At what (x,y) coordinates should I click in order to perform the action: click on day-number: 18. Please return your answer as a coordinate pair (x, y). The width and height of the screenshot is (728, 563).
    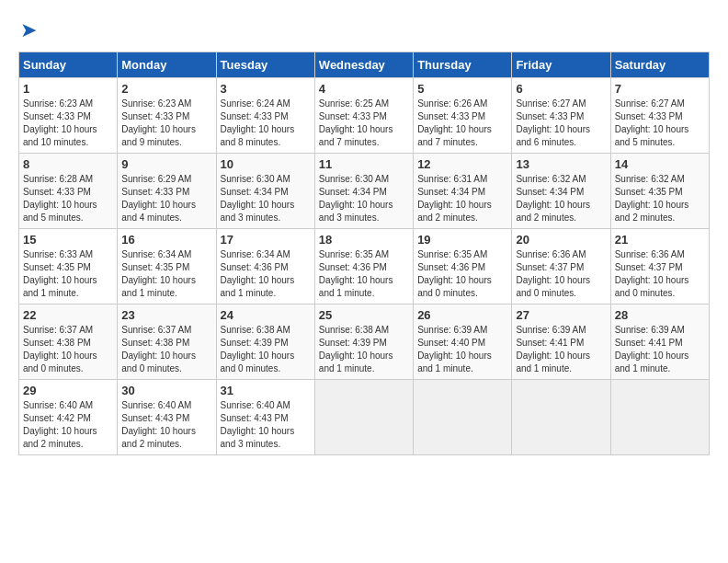
    Looking at the image, I should click on (364, 239).